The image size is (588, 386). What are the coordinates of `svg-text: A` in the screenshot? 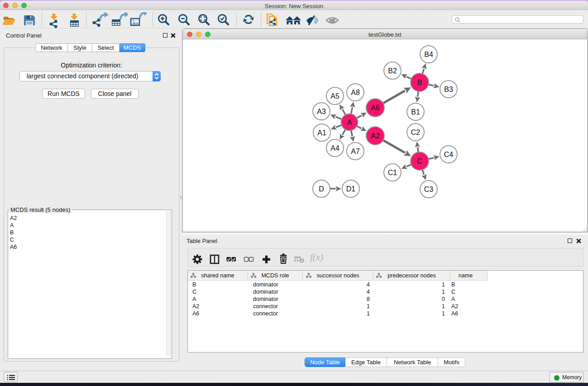 It's located at (349, 122).